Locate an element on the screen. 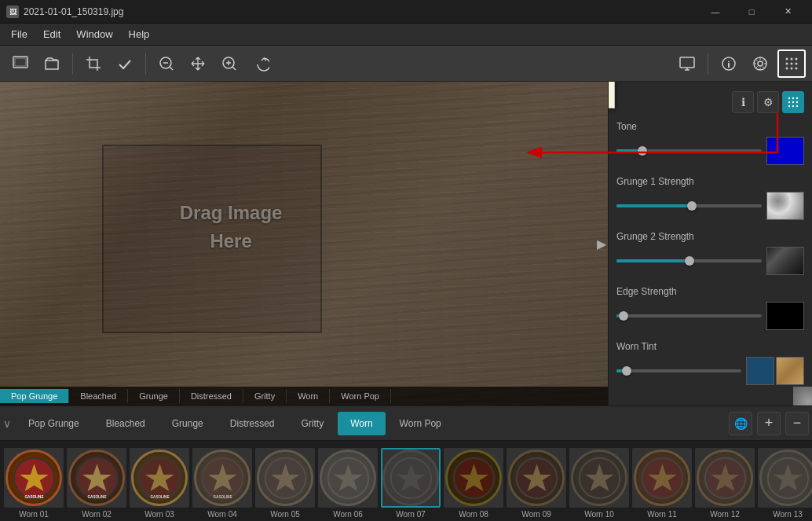  overlay-tab-gritty: Gritty is located at coordinates (265, 396).